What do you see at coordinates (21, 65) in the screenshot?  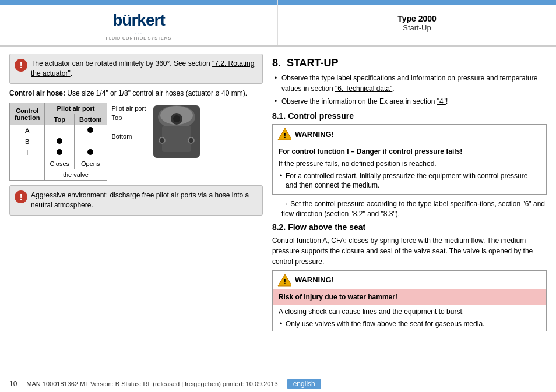 I see `info-icon-1: !` at bounding box center [21, 65].